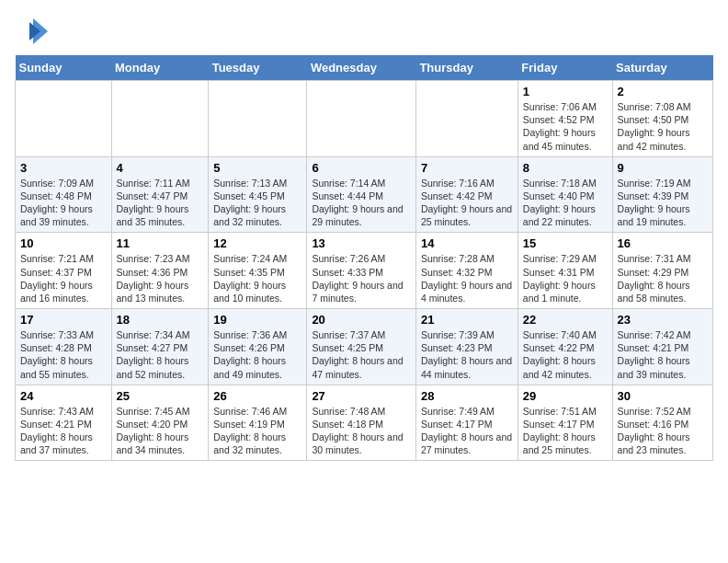 The image size is (728, 563). I want to click on day-info: Sunrise: 7:33 AM Sunset: 4:28 PM Dayligh…, so click(63, 355).